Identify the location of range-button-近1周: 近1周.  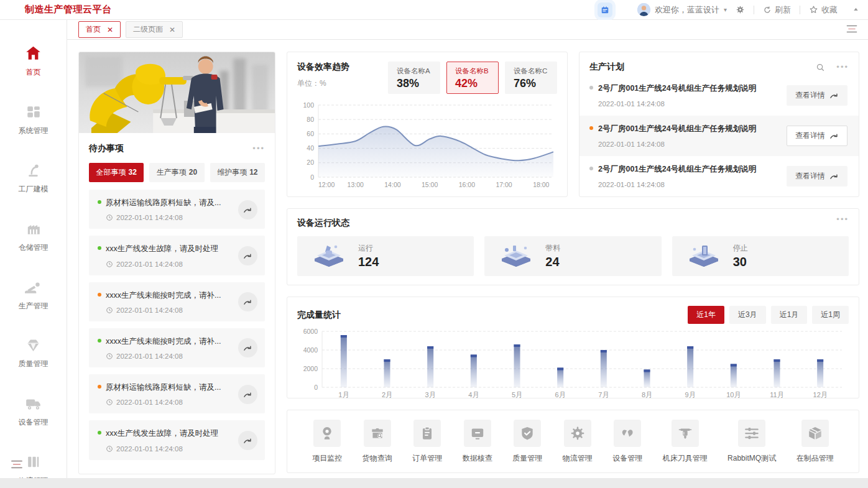
(831, 315).